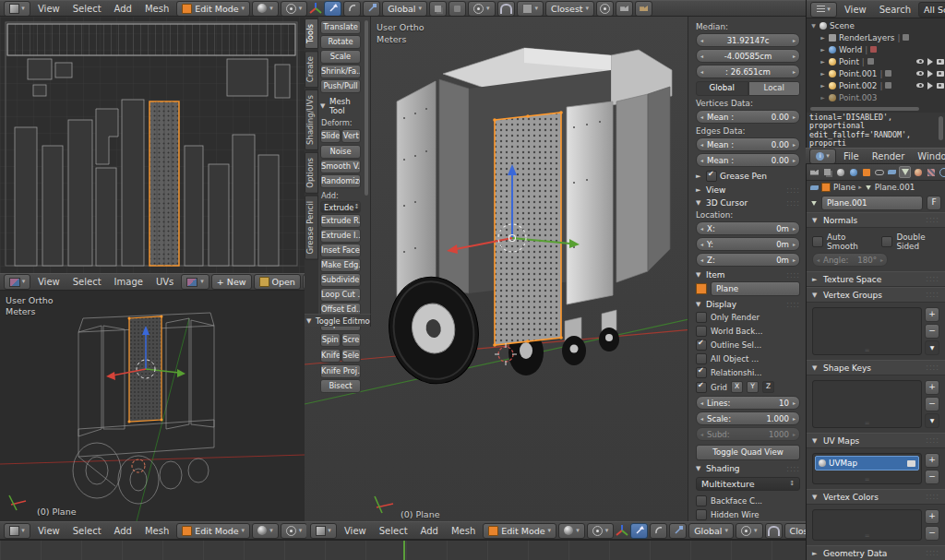 Image resolution: width=945 pixels, height=560 pixels. Describe the element at coordinates (818, 242) in the screenshot. I see `auto-smooth-checkbox` at that location.